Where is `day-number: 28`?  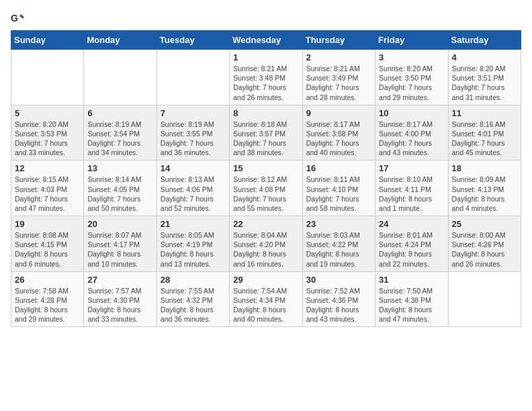 day-number: 28 is located at coordinates (193, 279).